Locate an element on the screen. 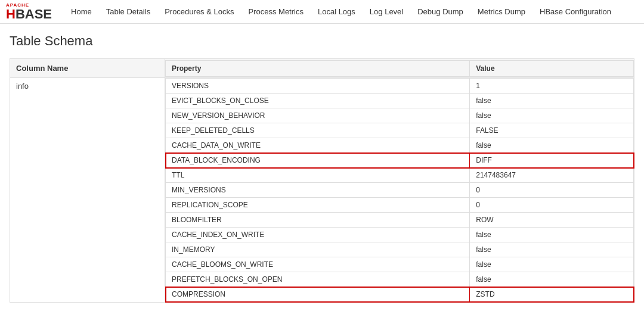  property-name: REPLICATION_SCOPE is located at coordinates (318, 205).